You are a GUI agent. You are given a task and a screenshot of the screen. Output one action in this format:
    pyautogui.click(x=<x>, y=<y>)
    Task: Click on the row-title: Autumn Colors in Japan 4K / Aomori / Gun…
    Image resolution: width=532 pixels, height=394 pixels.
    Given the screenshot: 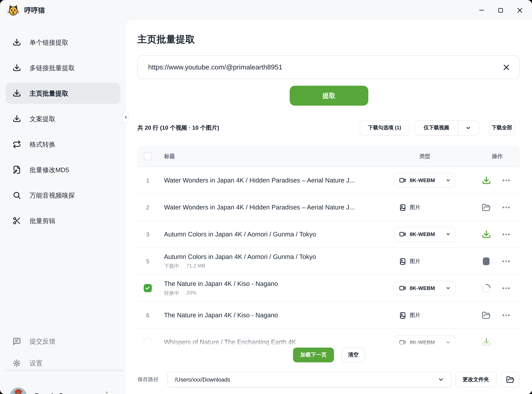 What is the action you would take?
    pyautogui.click(x=277, y=234)
    